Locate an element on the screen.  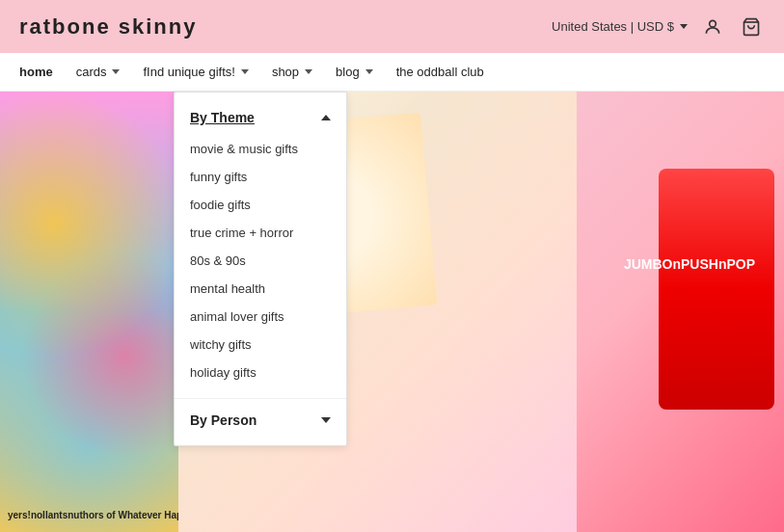
login-button is located at coordinates (713, 27).